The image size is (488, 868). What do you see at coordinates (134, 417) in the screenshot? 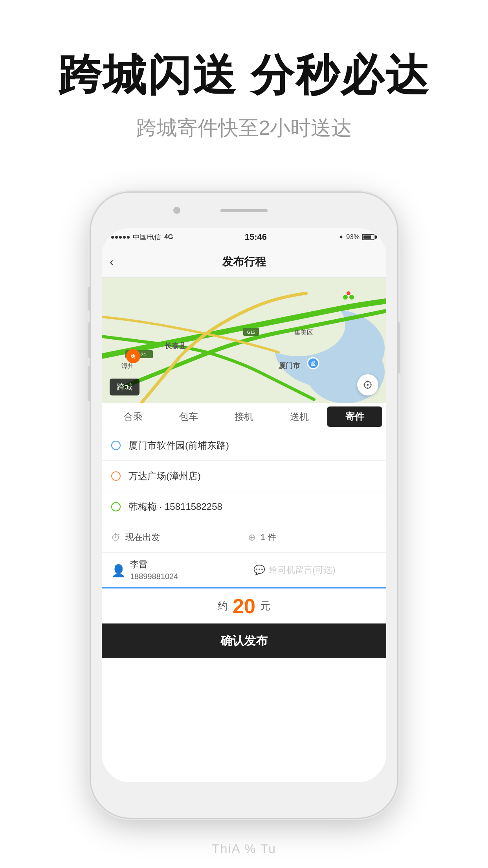
I see `tab-hecheng: 合乘` at bounding box center [134, 417].